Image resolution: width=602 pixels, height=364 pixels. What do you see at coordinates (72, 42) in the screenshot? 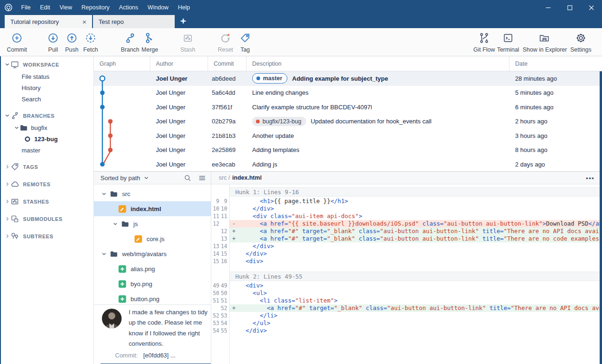
I see `toolbar-push-button: Push` at bounding box center [72, 42].